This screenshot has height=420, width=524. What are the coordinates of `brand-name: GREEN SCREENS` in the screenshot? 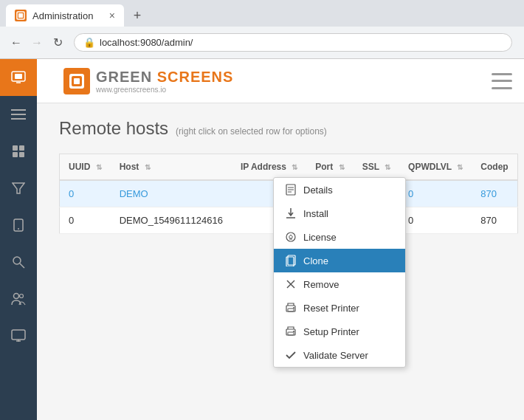 It's located at (165, 77).